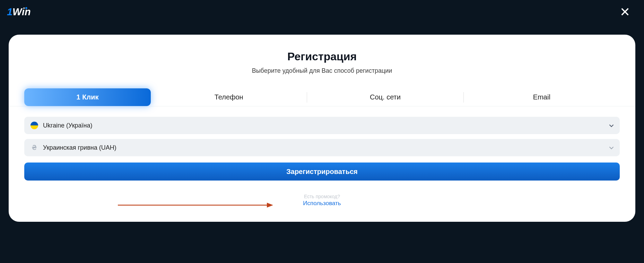 The height and width of the screenshot is (263, 644). What do you see at coordinates (23, 12) in the screenshot?
I see `brand-logo: 1Win` at bounding box center [23, 12].